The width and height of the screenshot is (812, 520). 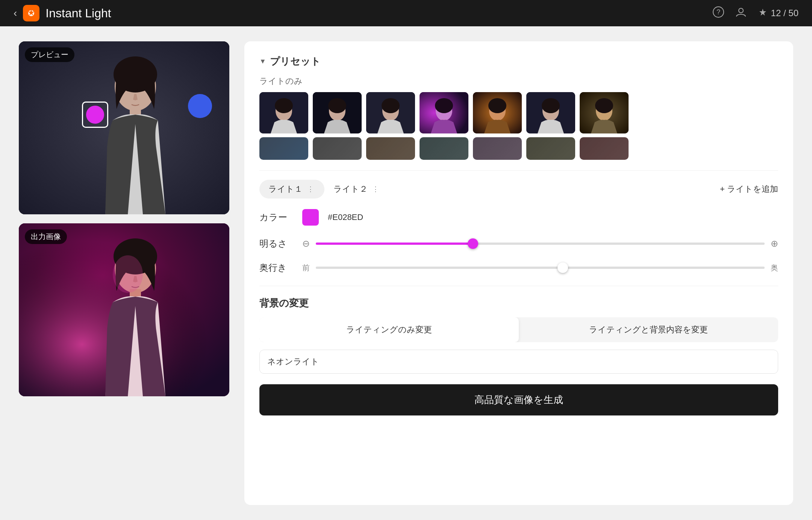 I want to click on credits-badge: 12 / 50, so click(x=778, y=13).